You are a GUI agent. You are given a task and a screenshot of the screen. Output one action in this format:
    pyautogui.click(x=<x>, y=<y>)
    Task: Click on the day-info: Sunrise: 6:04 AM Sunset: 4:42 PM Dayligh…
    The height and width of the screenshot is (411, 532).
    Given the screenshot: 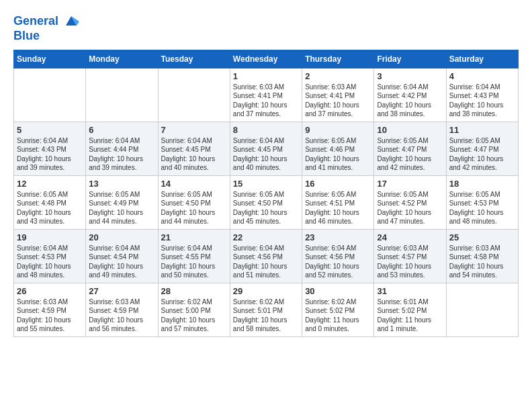 What is the action you would take?
    pyautogui.click(x=410, y=101)
    